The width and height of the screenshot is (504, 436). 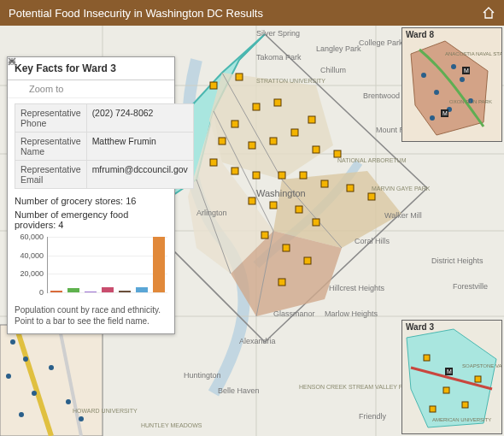 What do you see at coordinates (470, 286) in the screenshot?
I see `label-forestville: Forestville` at bounding box center [470, 286].